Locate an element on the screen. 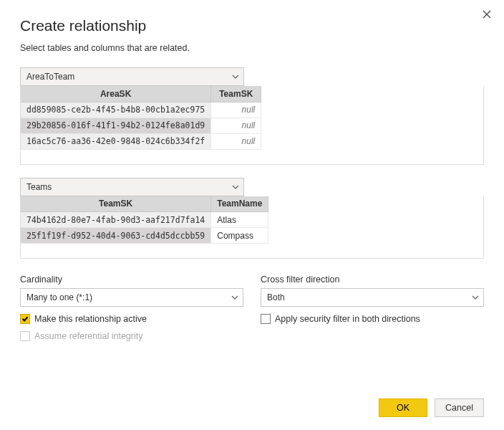 The image size is (504, 430). table-row: 16ac5c76-aa36-42e0-9848-024c6b334f2f nul… is located at coordinates (141, 141).